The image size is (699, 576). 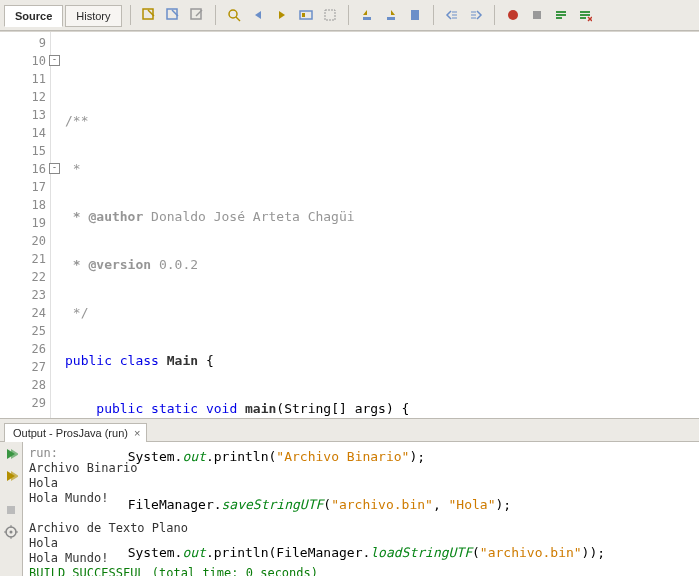 I want to click on line-number: 29, so click(x=25, y=403).